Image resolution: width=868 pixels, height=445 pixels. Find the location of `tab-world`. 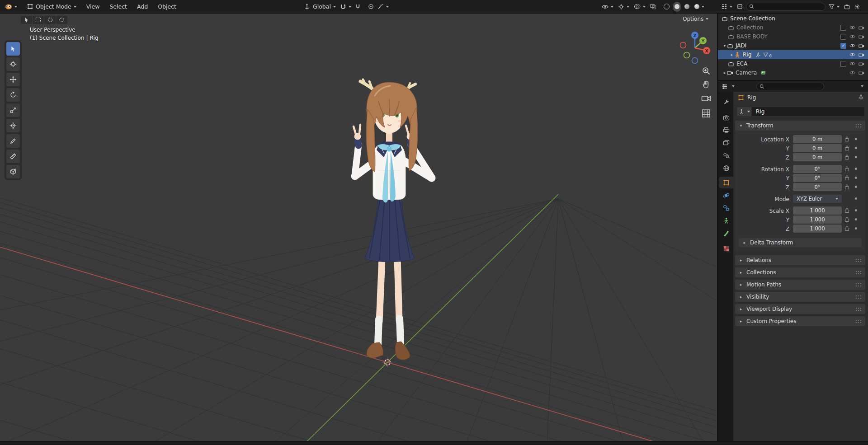

tab-world is located at coordinates (726, 168).